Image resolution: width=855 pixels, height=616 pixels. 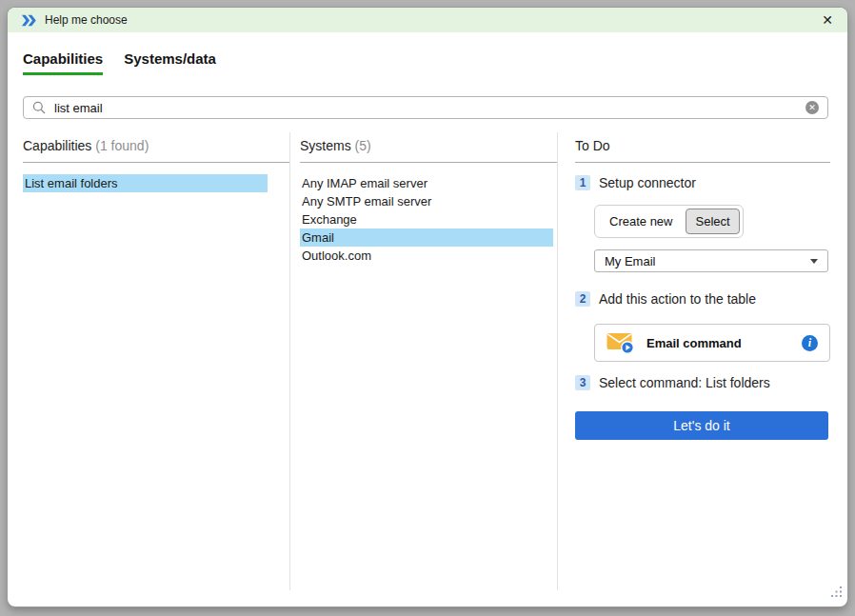 What do you see at coordinates (630, 261) in the screenshot?
I see `connector-dropdown-value: My Email` at bounding box center [630, 261].